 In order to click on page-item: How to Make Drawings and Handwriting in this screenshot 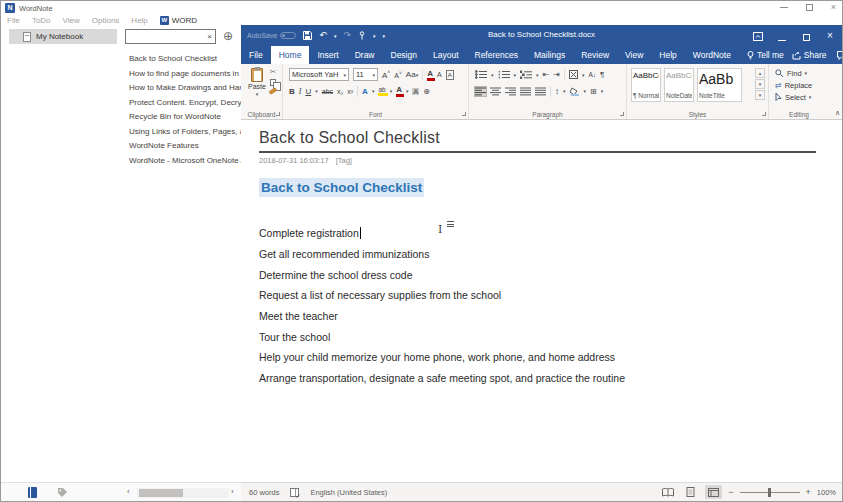, I will do `click(185, 88)`.